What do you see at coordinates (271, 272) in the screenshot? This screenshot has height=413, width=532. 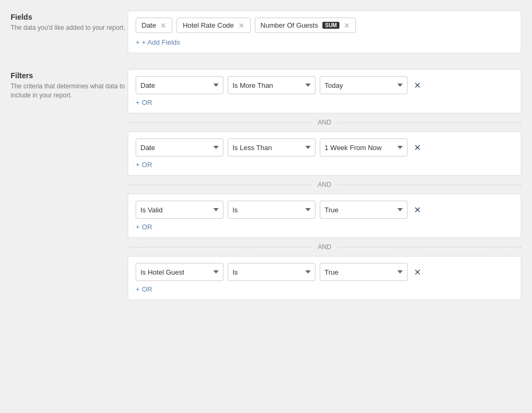 I see `filter-4-1-op-select: Is` at bounding box center [271, 272].